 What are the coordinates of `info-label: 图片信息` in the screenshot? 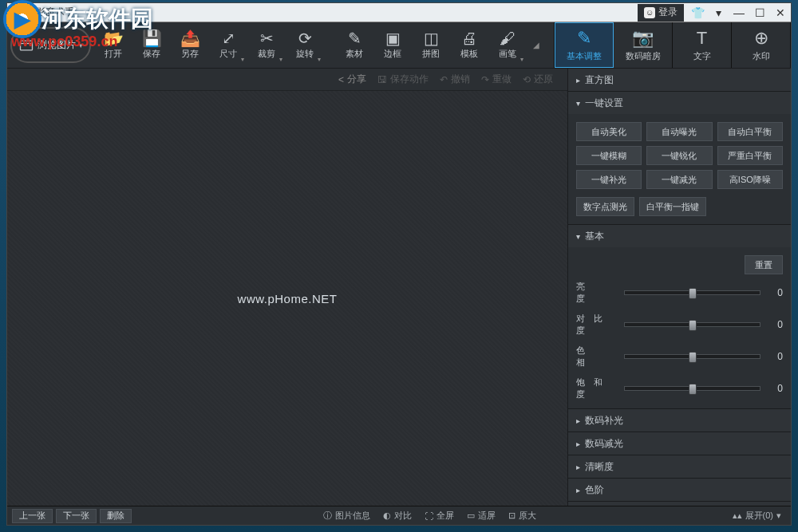 It's located at (353, 515).